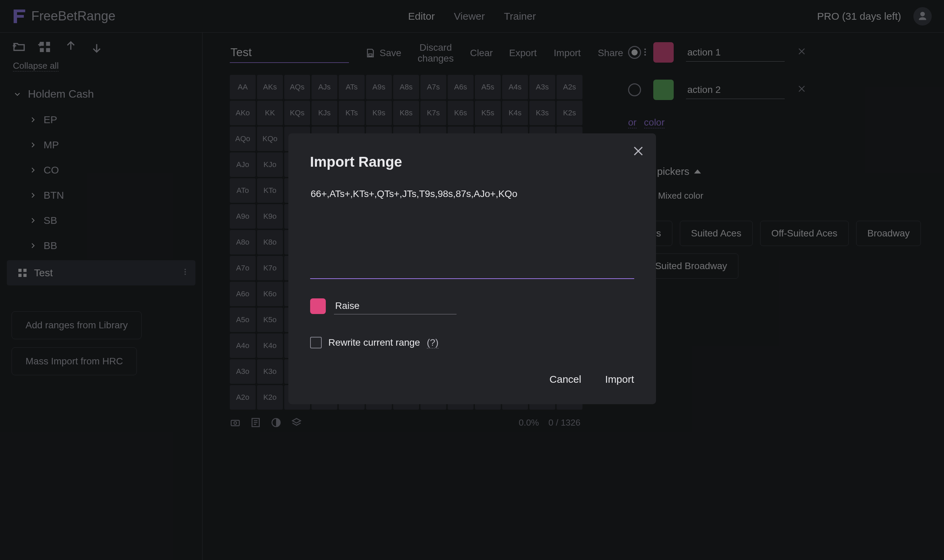 The height and width of the screenshot is (560, 944). I want to click on rewrite-label: Rewrite current range, so click(375, 343).